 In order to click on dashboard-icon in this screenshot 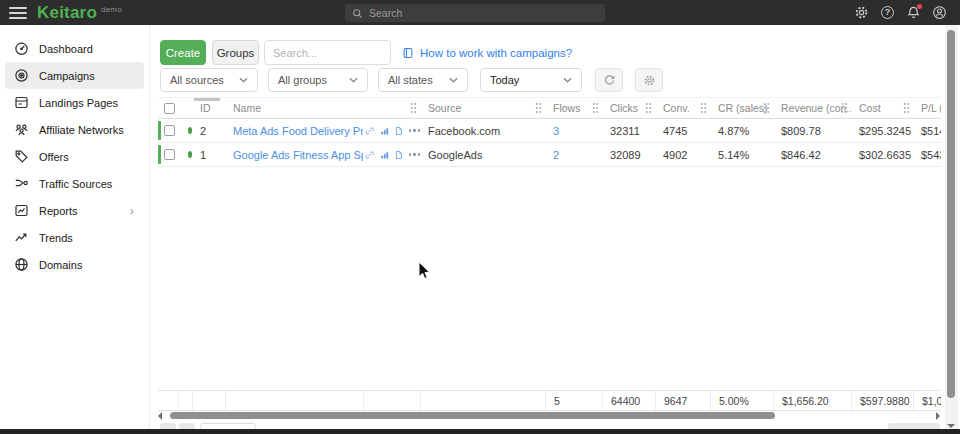, I will do `click(22, 48)`.